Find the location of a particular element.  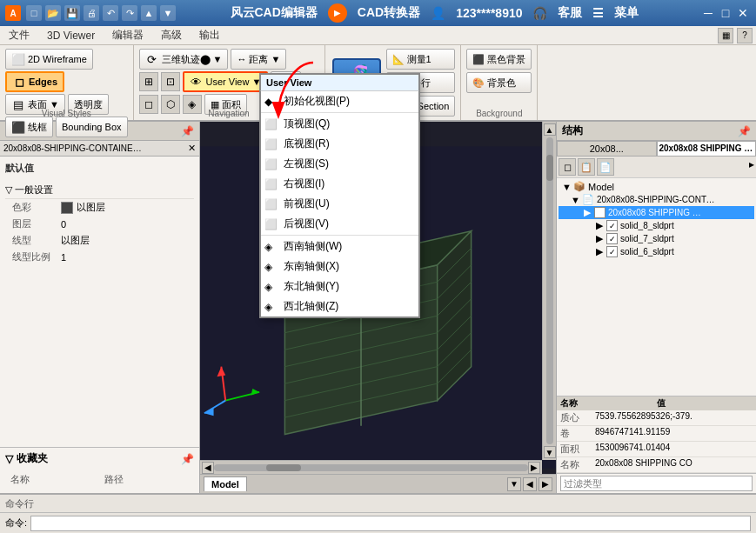

tree-node-solid6: ▶ ✓ solid_6_sldprt is located at coordinates (656, 252).